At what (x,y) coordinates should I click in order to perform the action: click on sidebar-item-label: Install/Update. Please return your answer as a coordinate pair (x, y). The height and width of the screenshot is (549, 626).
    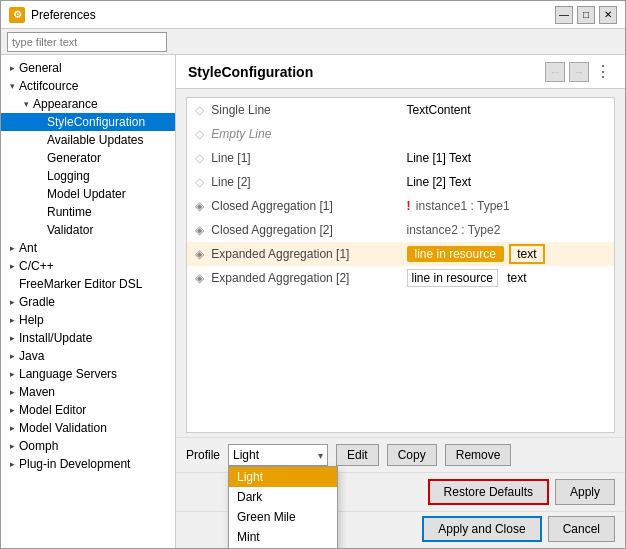
    Looking at the image, I should click on (56, 338).